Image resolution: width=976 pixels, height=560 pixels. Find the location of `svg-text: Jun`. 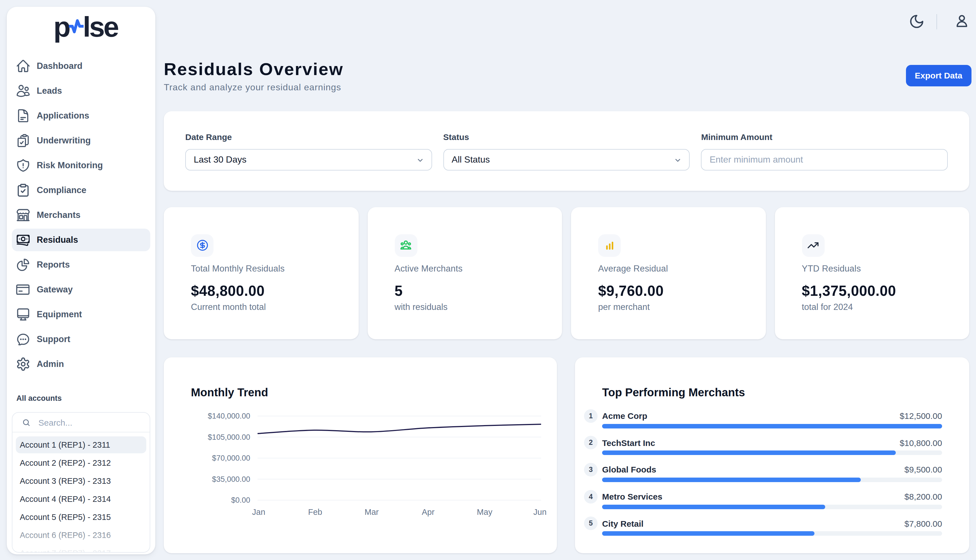

svg-text: Jun is located at coordinates (540, 512).